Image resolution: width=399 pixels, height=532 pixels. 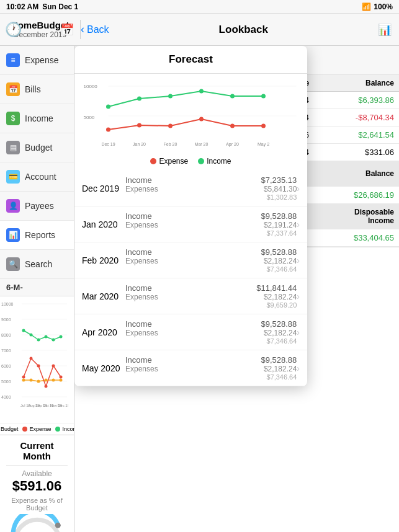 What do you see at coordinates (191, 113) in the screenshot?
I see `forecast-svg: 10000 5000 Dec 19 Jan 20 Feb 20 Mar 20 A…` at bounding box center [191, 113].